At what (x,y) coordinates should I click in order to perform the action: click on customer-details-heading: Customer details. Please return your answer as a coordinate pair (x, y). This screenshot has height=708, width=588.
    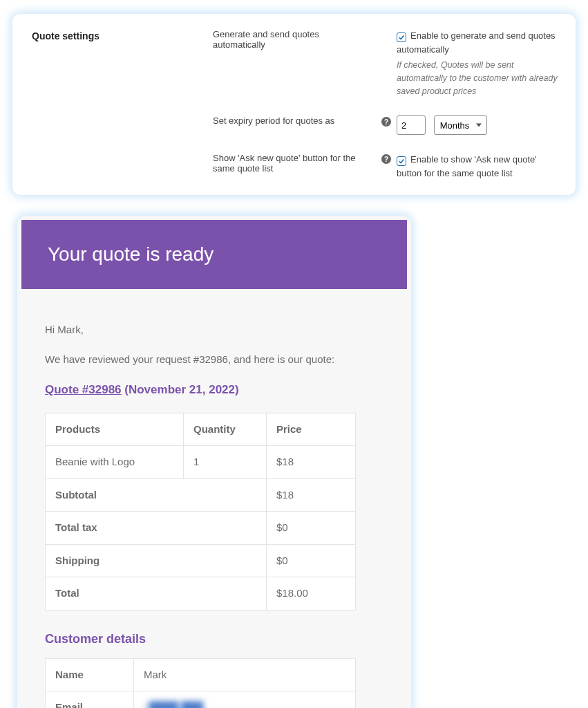
    Looking at the image, I should click on (214, 639).